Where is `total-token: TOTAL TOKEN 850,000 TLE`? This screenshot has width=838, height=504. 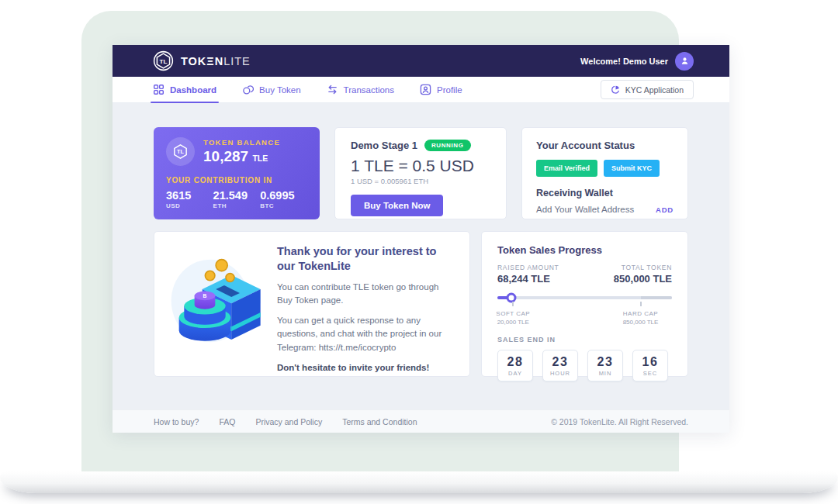
total-token: TOTAL TOKEN 850,000 TLE is located at coordinates (642, 274).